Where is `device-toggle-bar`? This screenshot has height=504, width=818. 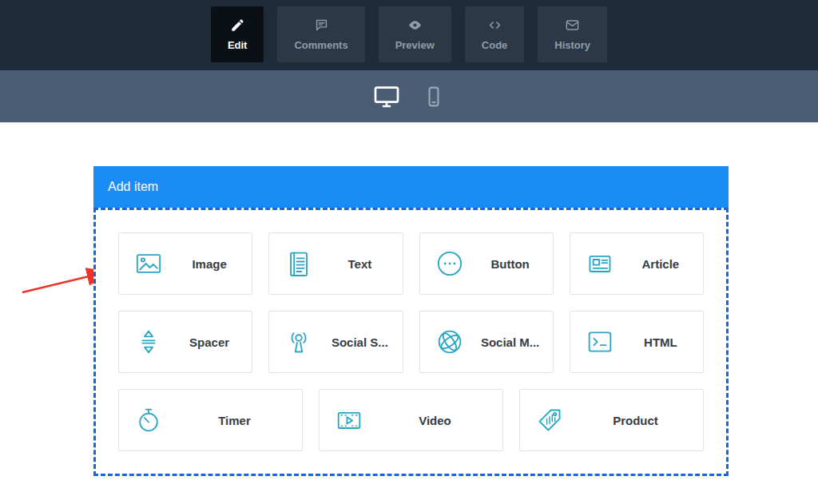
device-toggle-bar is located at coordinates (409, 97).